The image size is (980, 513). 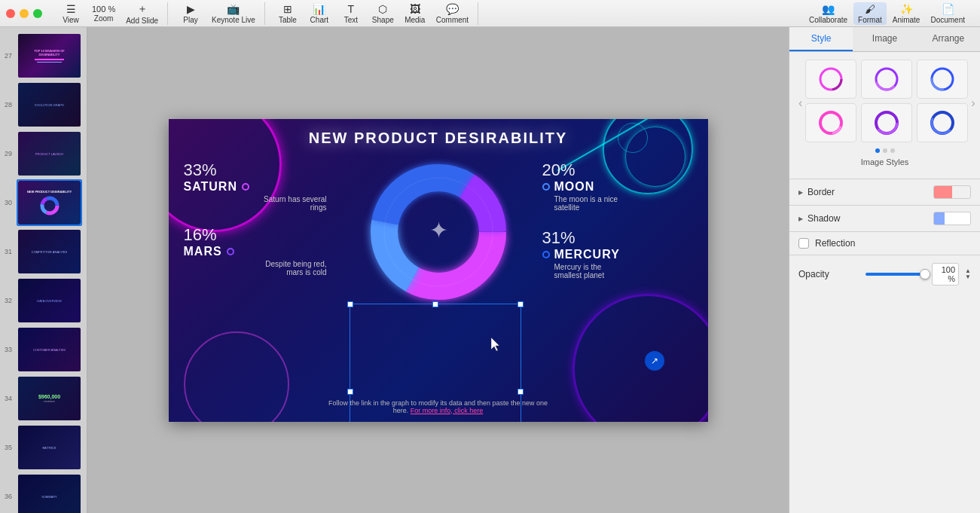 What do you see at coordinates (414, 20) in the screenshot?
I see `media-label: Media` at bounding box center [414, 20].